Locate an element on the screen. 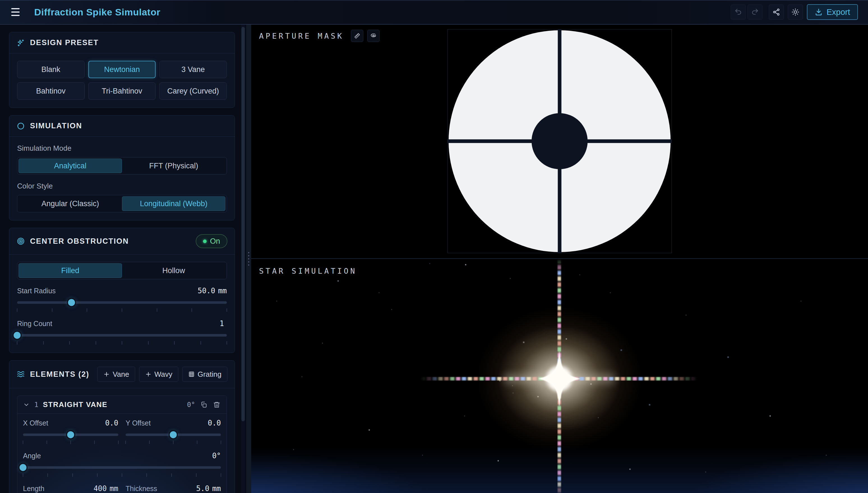 This screenshot has height=493, width=868. obstruction-on-toggle: On is located at coordinates (211, 241).